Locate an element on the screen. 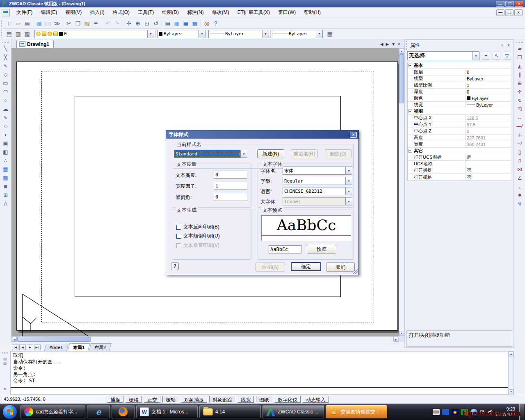 The image size is (525, 420). quick-calc-icon: ▩ is located at coordinates (195, 23).